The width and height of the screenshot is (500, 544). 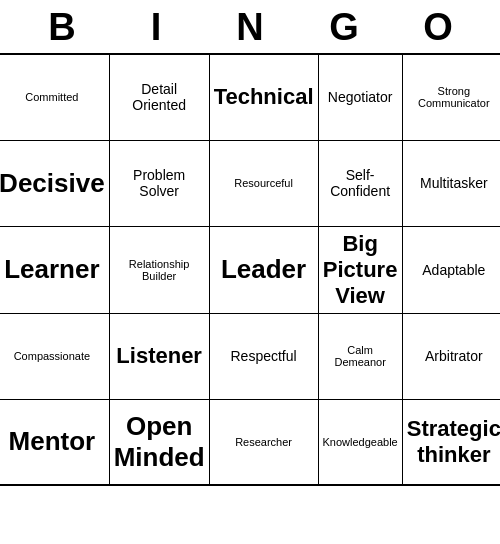 What do you see at coordinates (54, 183) in the screenshot?
I see `bingo-cell: Decisive` at bounding box center [54, 183].